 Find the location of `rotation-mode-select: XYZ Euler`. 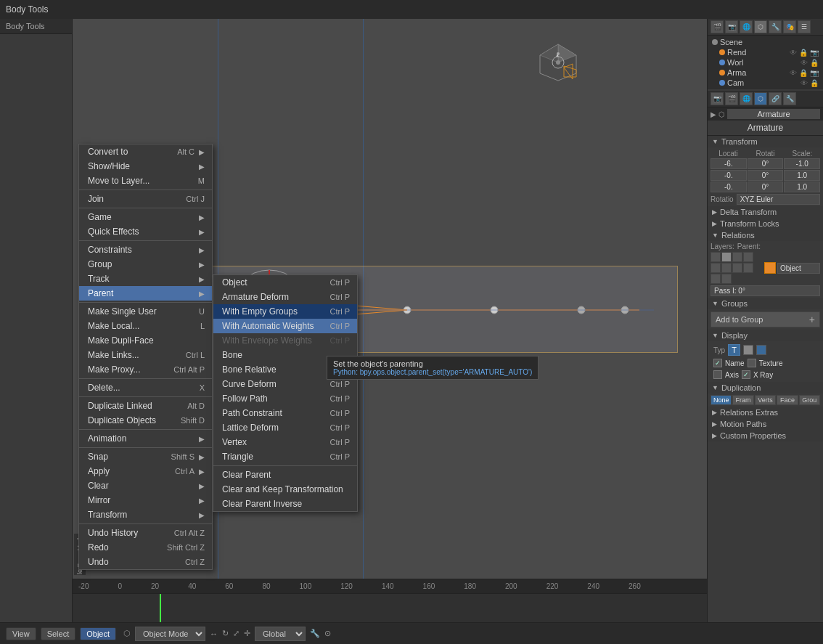

rotation-mode-select: XYZ Euler is located at coordinates (778, 199).